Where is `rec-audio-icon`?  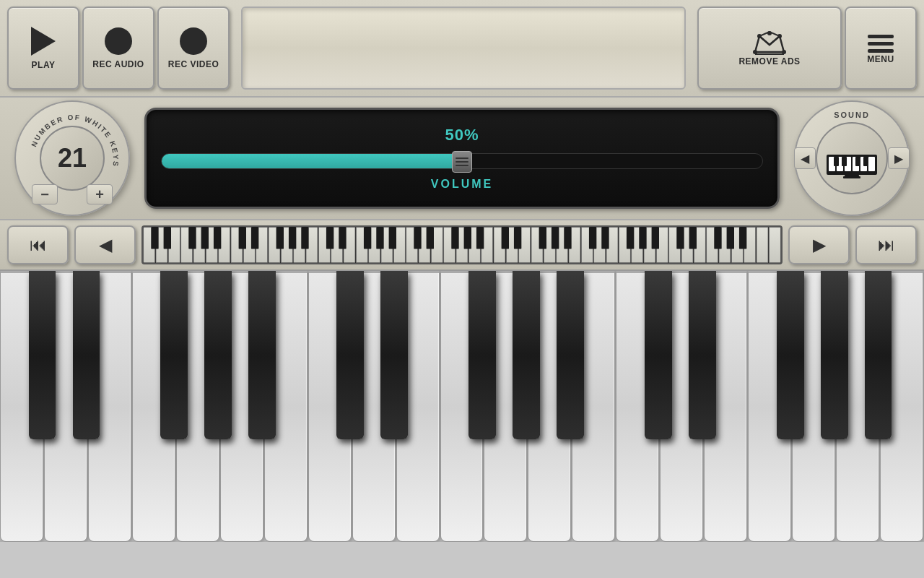 rec-audio-icon is located at coordinates (118, 41).